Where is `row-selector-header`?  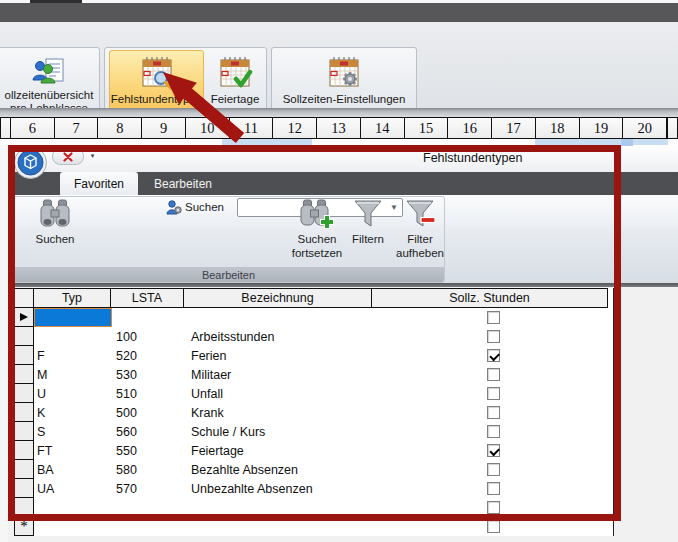
row-selector-header is located at coordinates (24, 298).